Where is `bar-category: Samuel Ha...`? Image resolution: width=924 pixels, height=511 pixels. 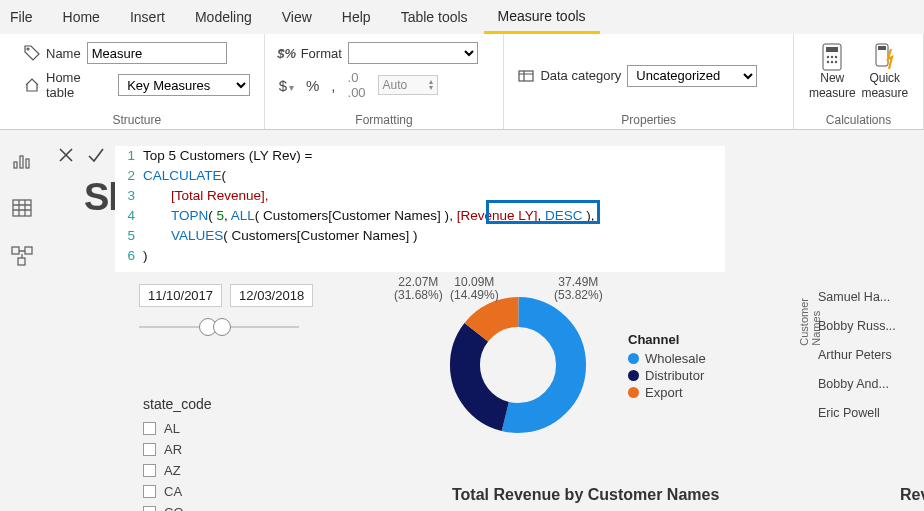 bar-category: Samuel Ha... is located at coordinates (857, 296).